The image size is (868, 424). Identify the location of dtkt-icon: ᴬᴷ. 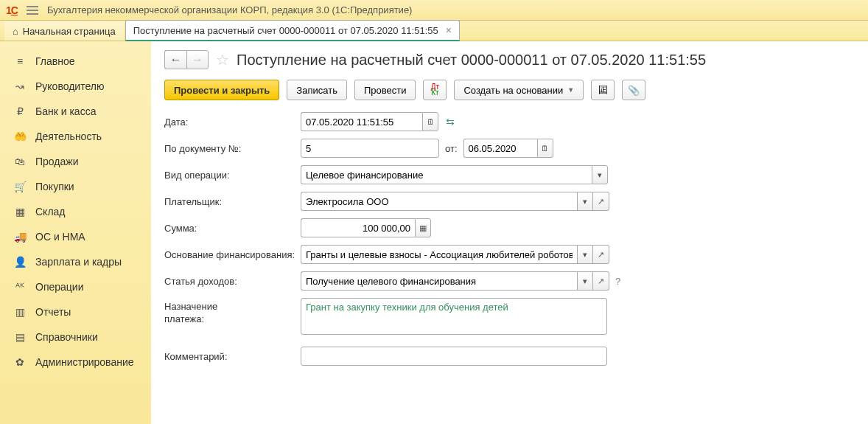
(20, 287).